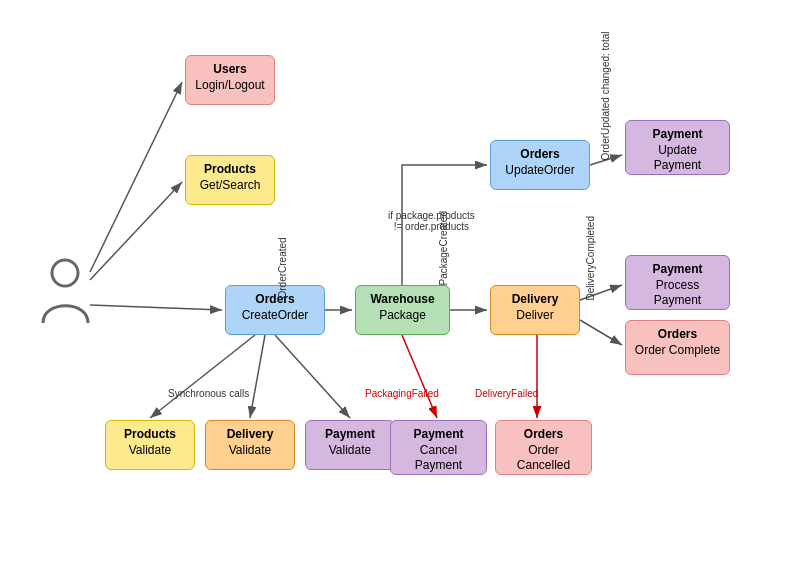 This screenshot has height=561, width=791. What do you see at coordinates (606, 96) in the screenshot?
I see `order-updated-label: OrderUpdated changed: total` at bounding box center [606, 96].